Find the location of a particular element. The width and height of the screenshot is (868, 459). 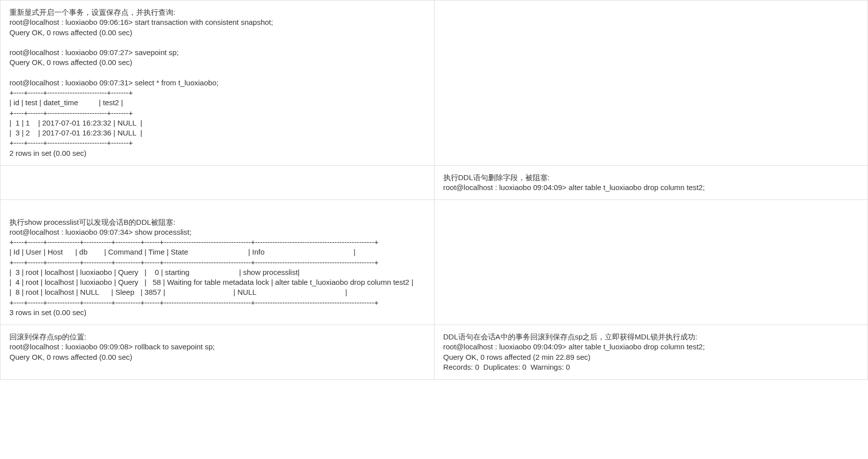

content-right-3: DDL语句在会话A中的事务回滚到保存点sp之后，立即获得MDL锁并执行成功: r… is located at coordinates (651, 352).